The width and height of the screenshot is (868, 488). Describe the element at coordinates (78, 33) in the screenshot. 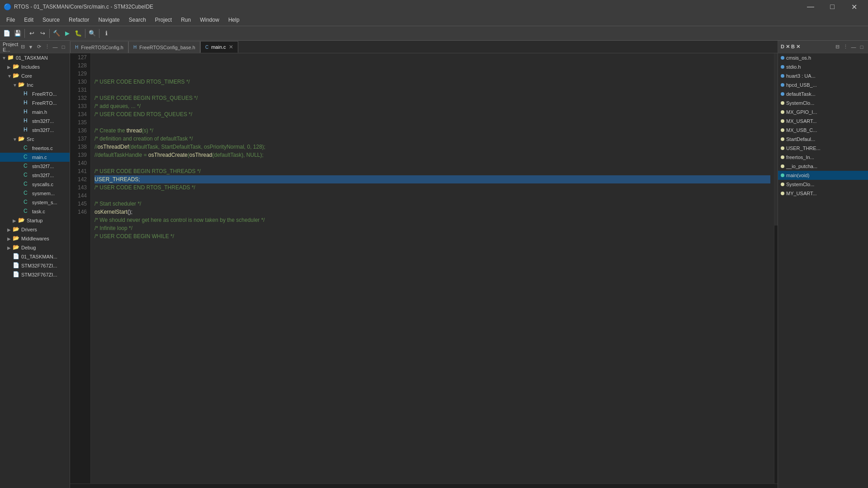

I see `debug-button: 🐛` at that location.